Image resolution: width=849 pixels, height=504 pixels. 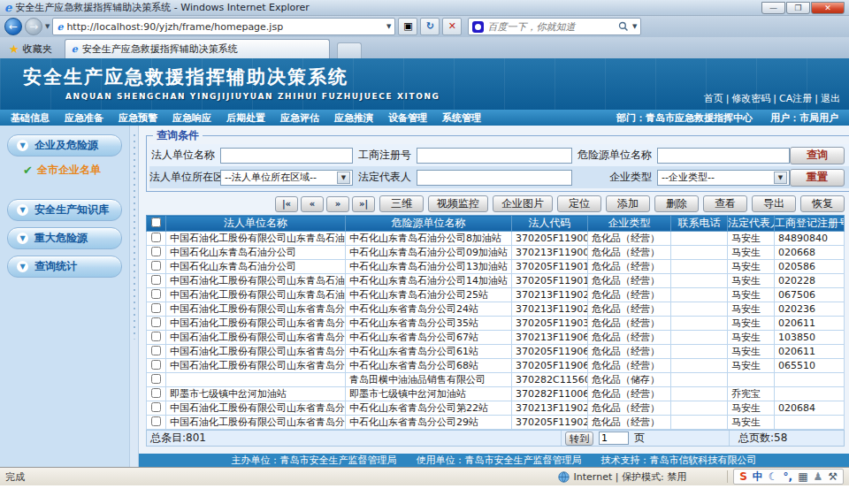 What do you see at coordinates (65, 239) in the screenshot?
I see `sidebar-group-major-danger: ▼ 重大危险源` at bounding box center [65, 239].